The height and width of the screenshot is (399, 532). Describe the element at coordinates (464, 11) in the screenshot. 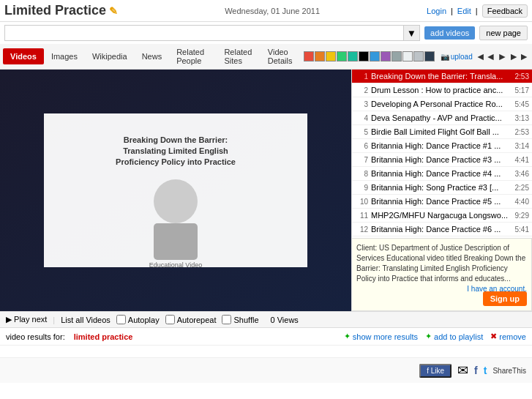

I see `edit-link: Edit` at that location.